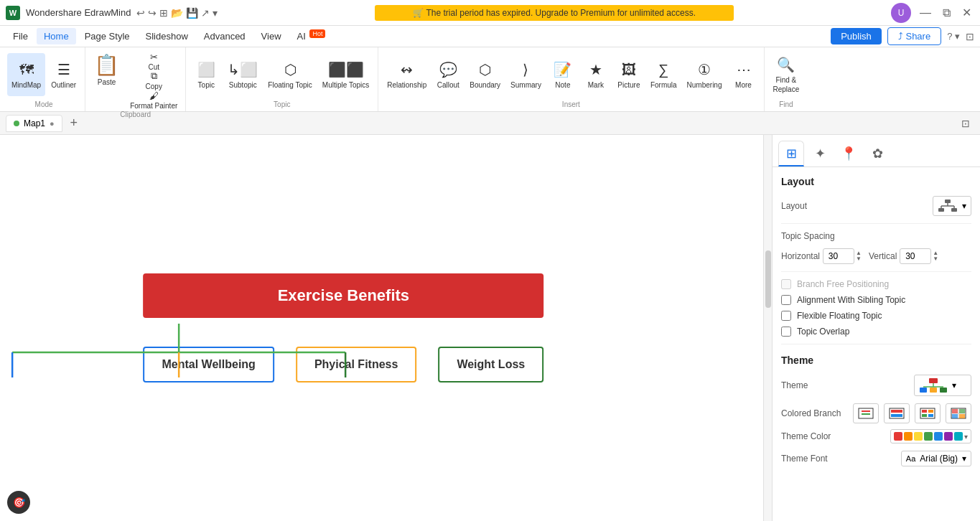 This screenshot has width=980, height=521. Describe the element at coordinates (206, 75) in the screenshot. I see `topic-button: ⬜ Topic` at that location.